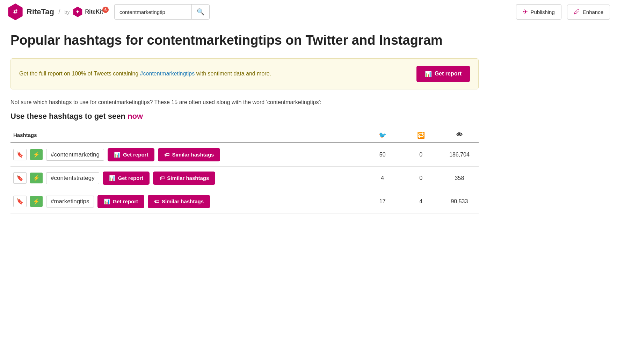 This screenshot has height=364, width=617. I want to click on retweet-icon: 🔁, so click(421, 135).